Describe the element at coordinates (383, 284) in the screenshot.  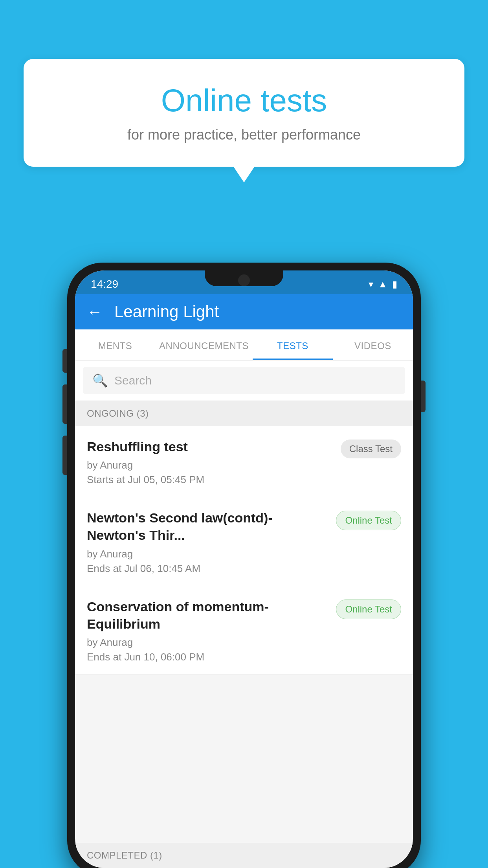
I see `status-icons: ▾ ▲ ▮` at that location.